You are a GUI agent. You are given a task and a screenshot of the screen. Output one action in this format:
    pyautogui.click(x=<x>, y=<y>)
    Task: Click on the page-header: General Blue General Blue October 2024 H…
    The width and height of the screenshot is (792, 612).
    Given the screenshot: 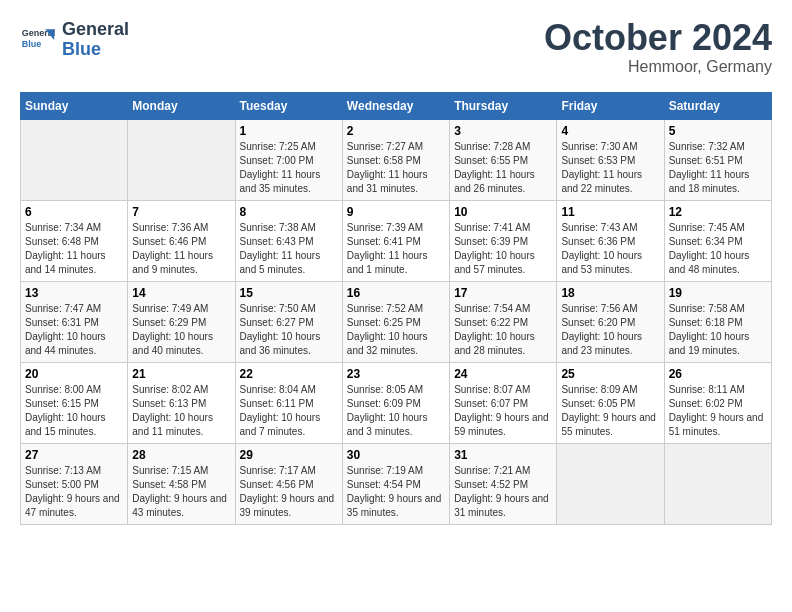 What is the action you would take?
    pyautogui.click(x=396, y=48)
    